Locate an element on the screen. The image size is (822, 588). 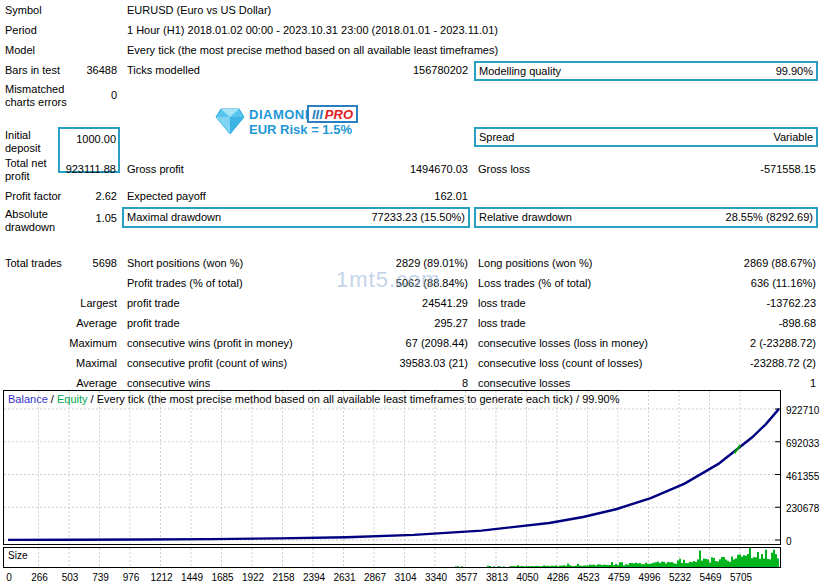
profit-trades-label: Profit trades (% of total) is located at coordinates (185, 284).